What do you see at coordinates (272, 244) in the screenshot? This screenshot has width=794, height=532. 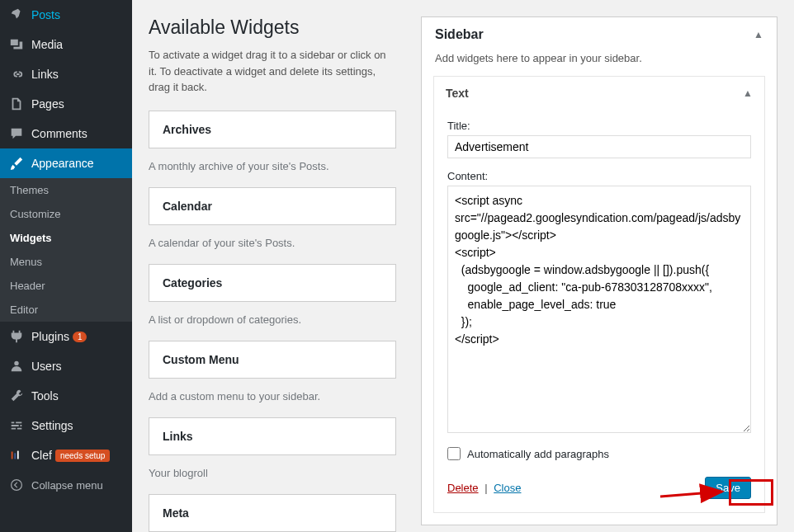 I see `widget-calendar-desc: A calendar of your site's Posts.` at bounding box center [272, 244].